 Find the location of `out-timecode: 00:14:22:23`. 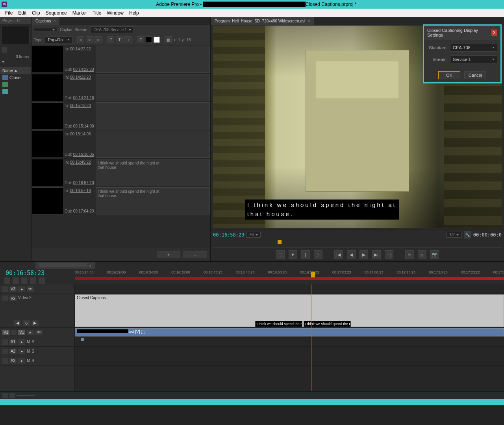

out-timecode: 00:14:22:23 is located at coordinates (83, 69).